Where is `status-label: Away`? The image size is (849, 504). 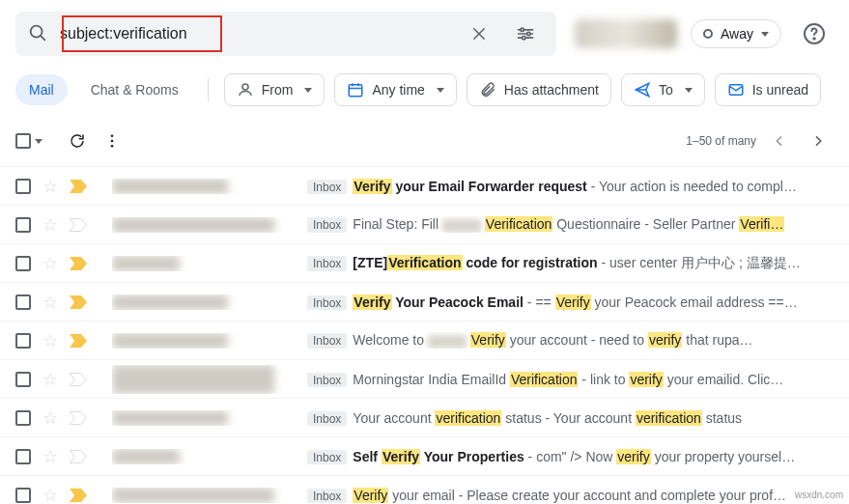 status-label: Away is located at coordinates (737, 34).